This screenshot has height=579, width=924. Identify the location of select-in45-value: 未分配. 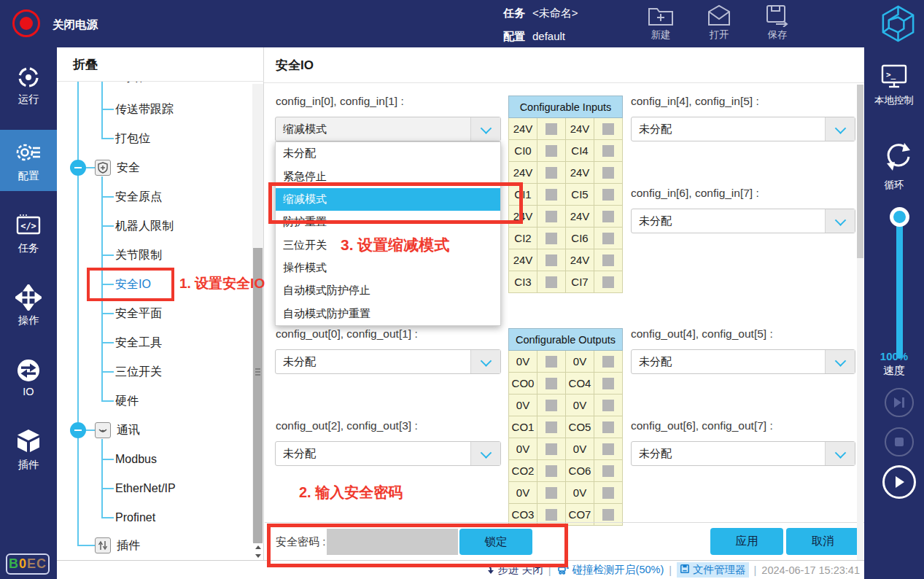
(728, 130).